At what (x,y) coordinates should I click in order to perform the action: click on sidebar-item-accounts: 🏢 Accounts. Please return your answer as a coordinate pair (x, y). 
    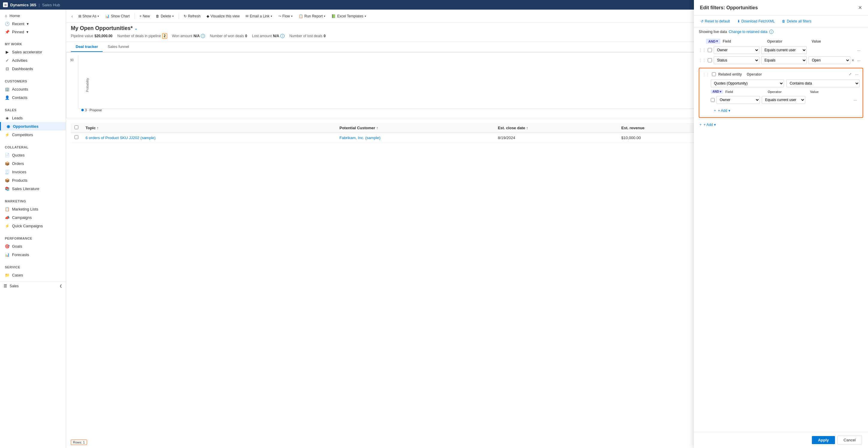
    Looking at the image, I should click on (33, 89).